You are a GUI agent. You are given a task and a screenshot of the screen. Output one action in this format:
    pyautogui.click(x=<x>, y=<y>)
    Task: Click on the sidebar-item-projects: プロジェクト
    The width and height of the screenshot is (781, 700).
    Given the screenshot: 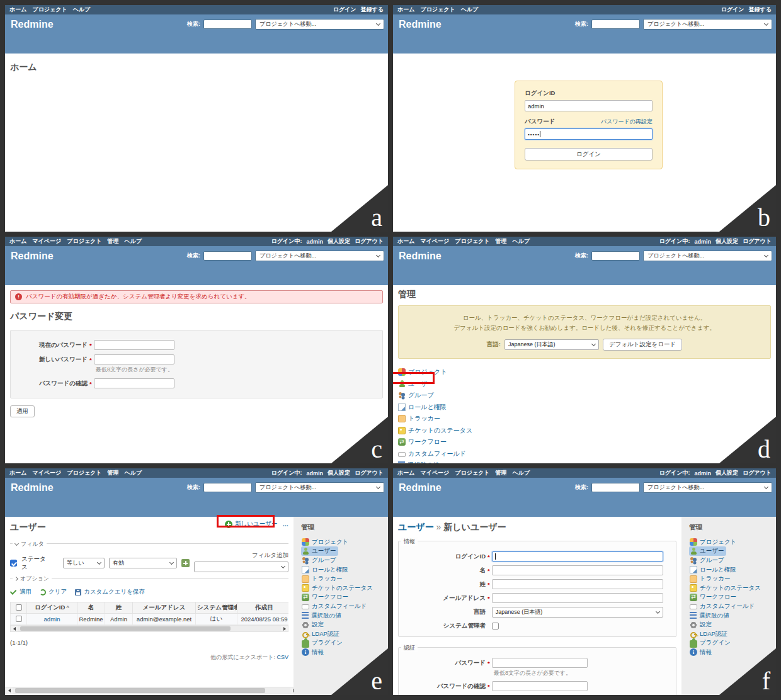 What is the action you would take?
    pyautogui.click(x=345, y=543)
    